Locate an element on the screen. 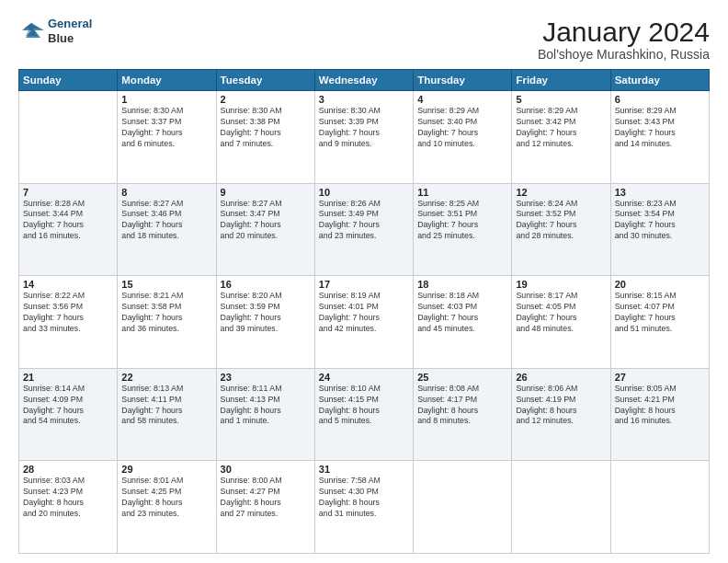  day-number: 15 is located at coordinates (166, 284).